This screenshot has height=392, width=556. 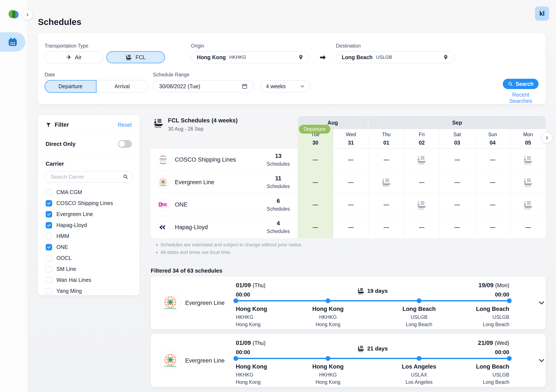 I want to click on arrival-option: Arrival, so click(x=122, y=86).